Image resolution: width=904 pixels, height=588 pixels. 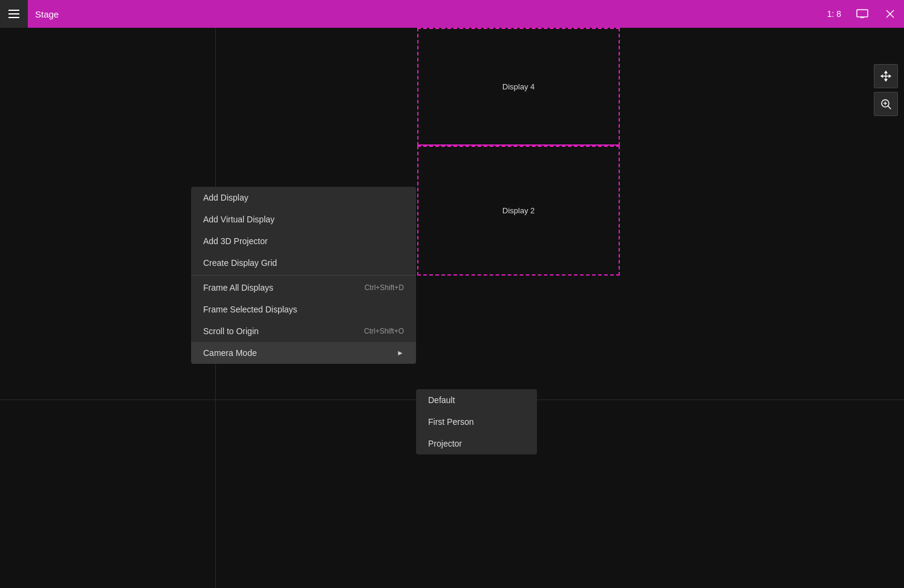 What do you see at coordinates (519, 87) in the screenshot?
I see `display-4-label: Display 4` at bounding box center [519, 87].